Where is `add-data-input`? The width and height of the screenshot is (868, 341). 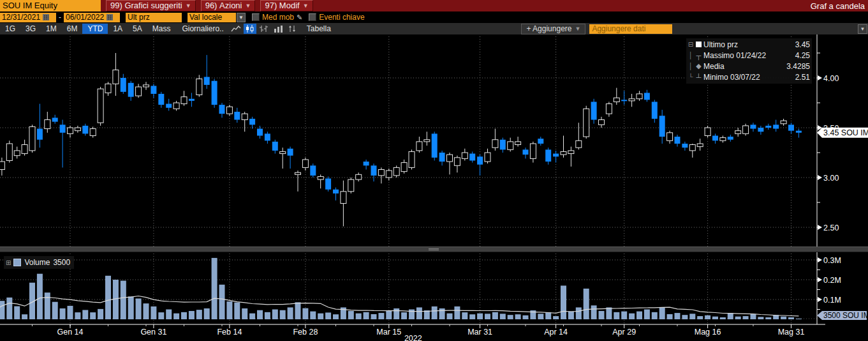
add-data-input is located at coordinates (631, 29).